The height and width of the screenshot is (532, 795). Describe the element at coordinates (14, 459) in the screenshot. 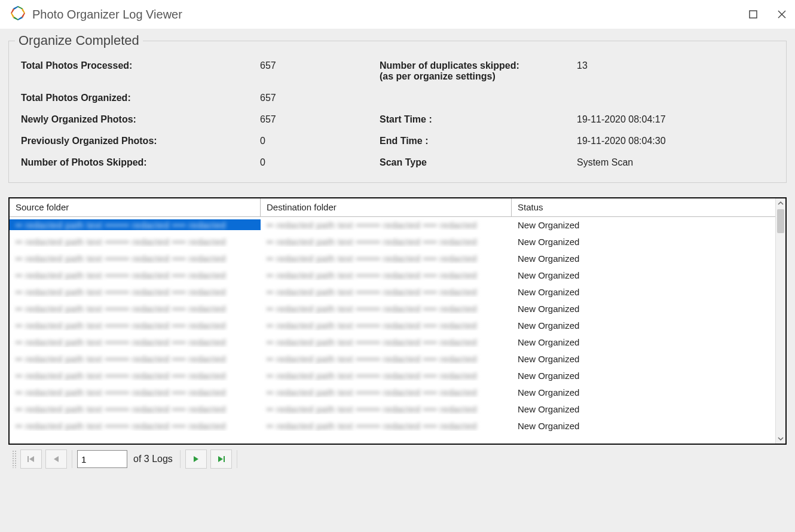

I see `toolbar-grip-icon` at that location.